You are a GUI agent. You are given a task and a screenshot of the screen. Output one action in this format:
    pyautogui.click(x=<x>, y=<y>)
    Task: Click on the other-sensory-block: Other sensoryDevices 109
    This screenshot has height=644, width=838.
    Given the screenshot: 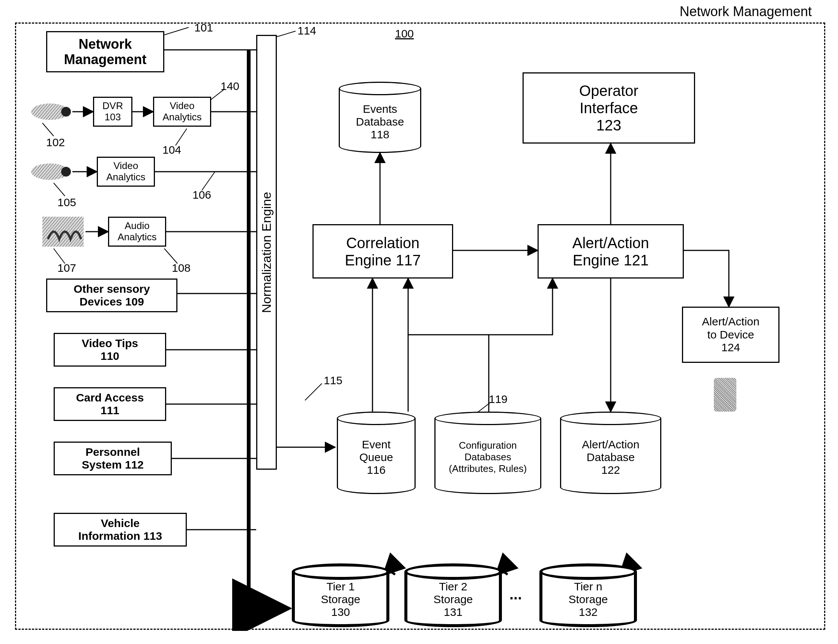 What is the action you would take?
    pyautogui.click(x=112, y=296)
    